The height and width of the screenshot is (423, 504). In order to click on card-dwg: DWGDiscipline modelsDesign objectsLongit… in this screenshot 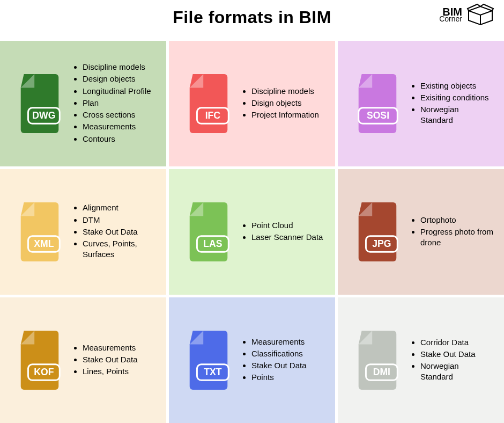, I will do `click(83, 104)`.